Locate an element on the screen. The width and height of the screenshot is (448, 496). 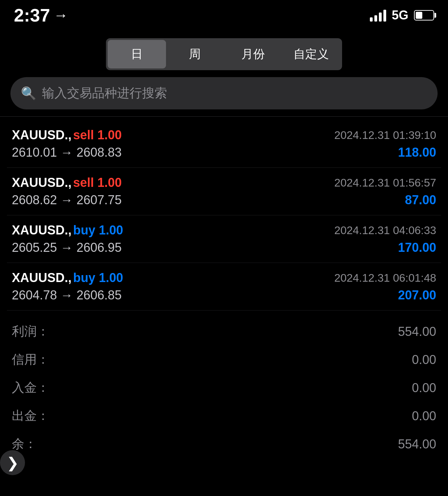
trade-price: 2610.01 → 2608.83 is located at coordinates (67, 152).